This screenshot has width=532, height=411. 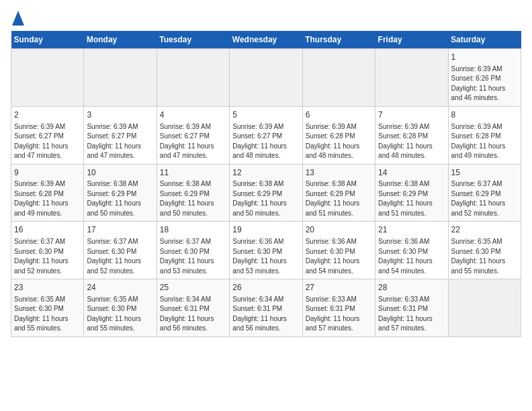 I want to click on day-number: 19, so click(x=266, y=230).